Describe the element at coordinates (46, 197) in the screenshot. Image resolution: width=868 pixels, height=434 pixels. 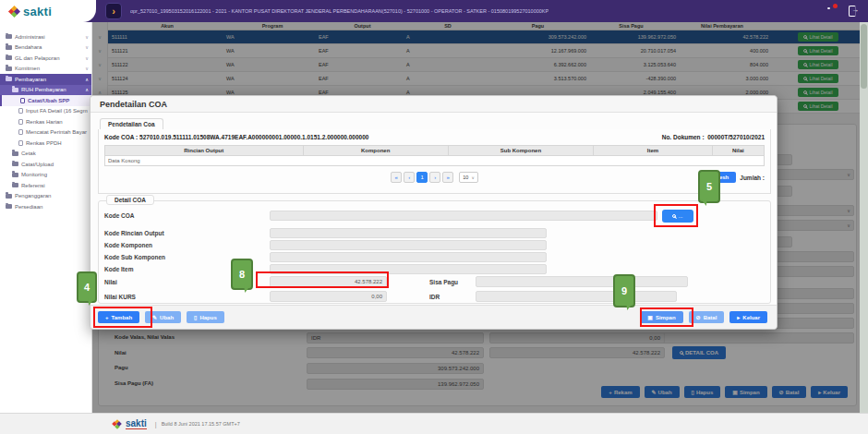
I see `sidebar-item-penganggaran: Penganggaran` at that location.